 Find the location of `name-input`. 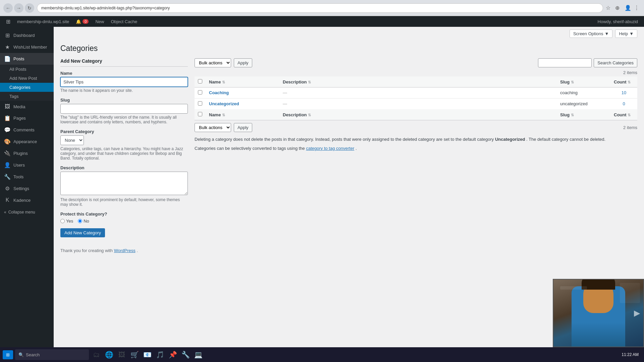

name-input is located at coordinates (124, 82).